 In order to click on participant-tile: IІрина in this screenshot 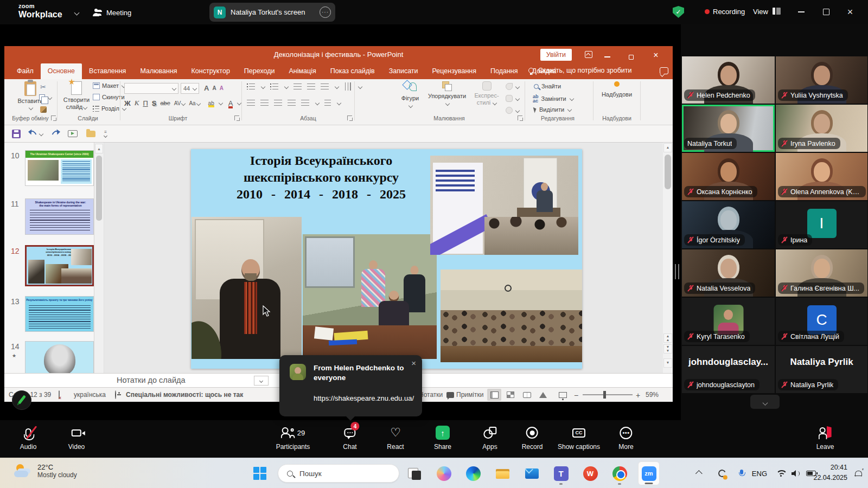, I will do `click(821, 224)`.